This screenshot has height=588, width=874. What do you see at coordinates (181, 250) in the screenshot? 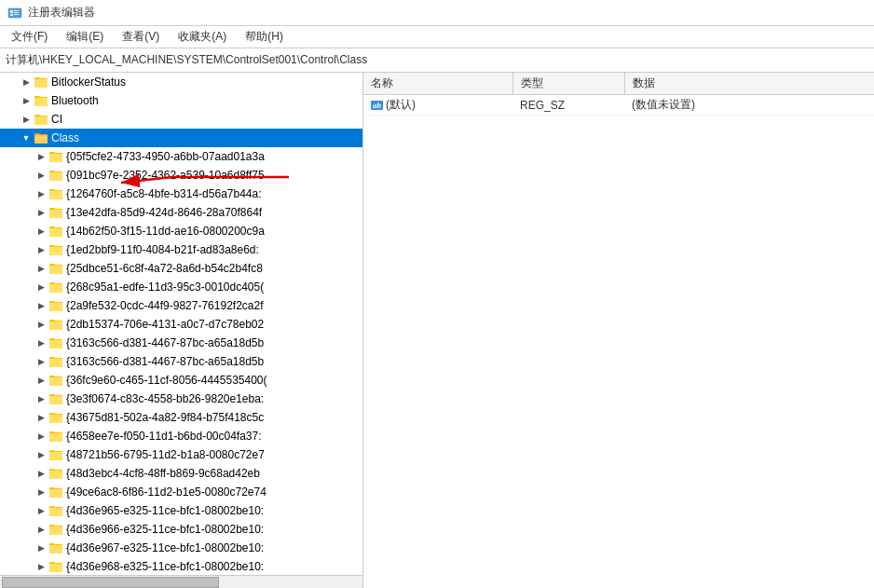
I see `tree-item-c6: ▶ {1ed2bbf9-11f0-4084-b21f-ad83a8e6d:` at bounding box center [181, 250].